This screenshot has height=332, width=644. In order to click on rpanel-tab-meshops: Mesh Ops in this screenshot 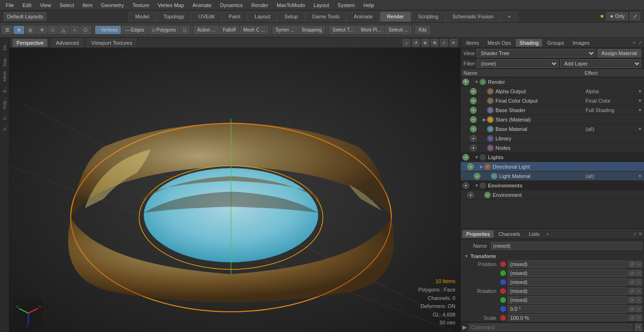, I will do `click(499, 43)`.